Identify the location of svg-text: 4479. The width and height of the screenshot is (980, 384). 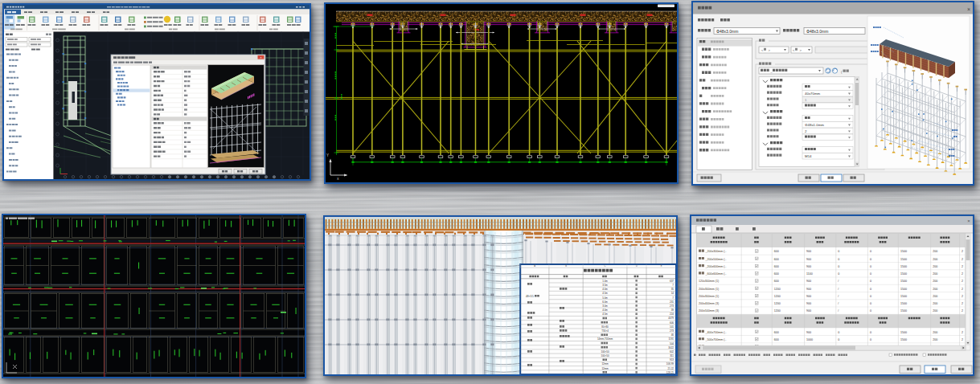
(670, 318).